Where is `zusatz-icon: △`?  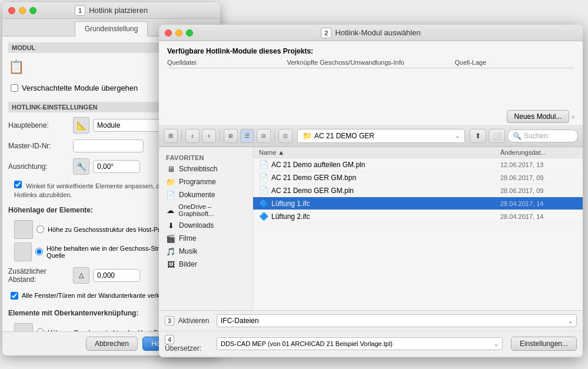 zusatz-icon: △ is located at coordinates (81, 275).